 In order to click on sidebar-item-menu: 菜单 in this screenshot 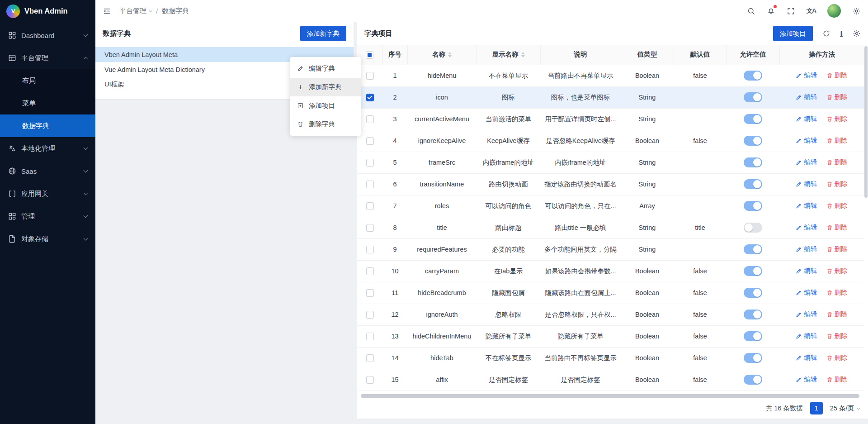, I will do `click(48, 103)`.